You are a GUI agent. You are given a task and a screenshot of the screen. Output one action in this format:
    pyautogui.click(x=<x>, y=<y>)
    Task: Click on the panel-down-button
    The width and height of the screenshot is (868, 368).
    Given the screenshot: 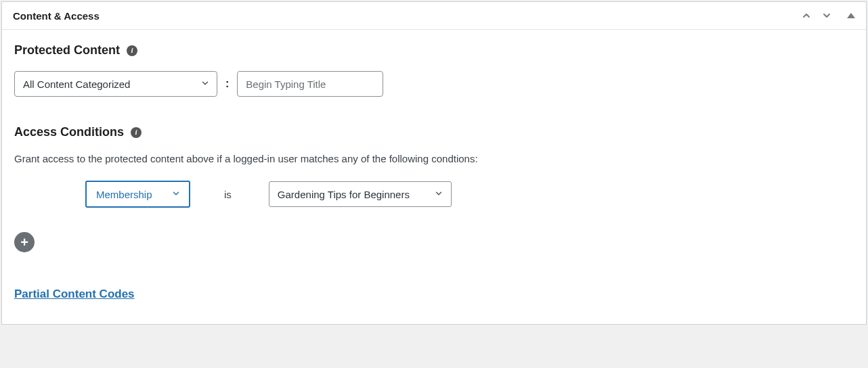 What is the action you would take?
    pyautogui.click(x=827, y=16)
    